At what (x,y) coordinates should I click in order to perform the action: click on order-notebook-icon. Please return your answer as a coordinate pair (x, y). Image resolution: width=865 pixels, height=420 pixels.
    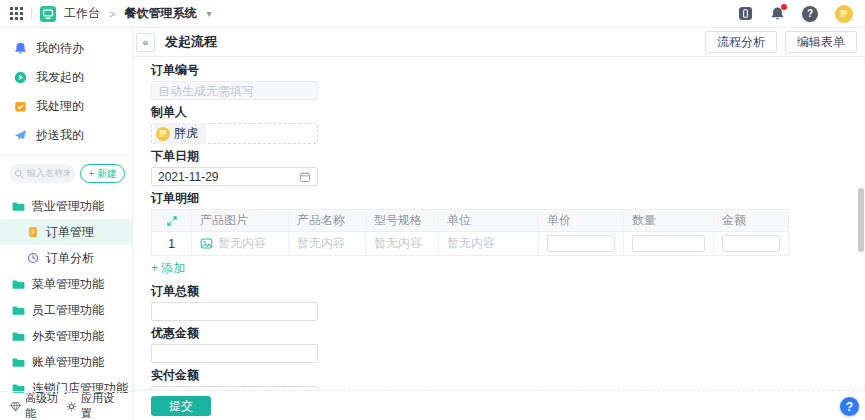
    Looking at the image, I should click on (33, 232).